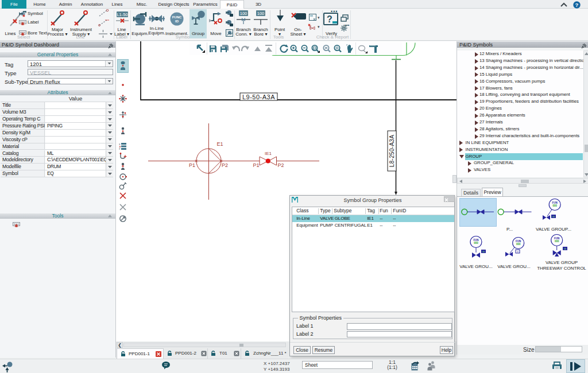 Image resolution: width=588 pixels, height=373 pixels. I want to click on svg-text: FUNC, so click(177, 17).